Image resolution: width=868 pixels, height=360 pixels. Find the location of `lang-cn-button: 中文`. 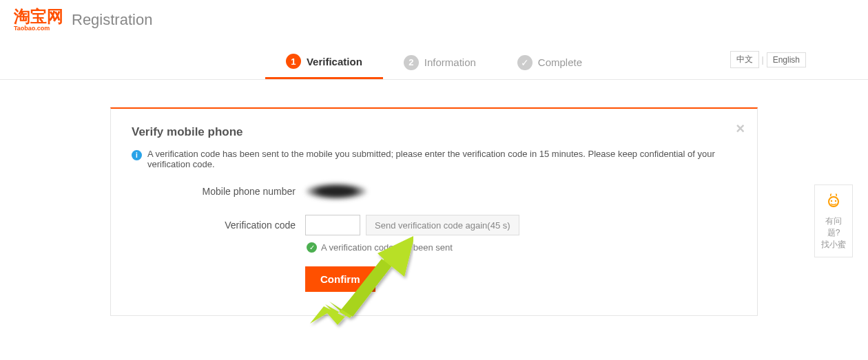

lang-cn-button: 中文 is located at coordinates (745, 59).